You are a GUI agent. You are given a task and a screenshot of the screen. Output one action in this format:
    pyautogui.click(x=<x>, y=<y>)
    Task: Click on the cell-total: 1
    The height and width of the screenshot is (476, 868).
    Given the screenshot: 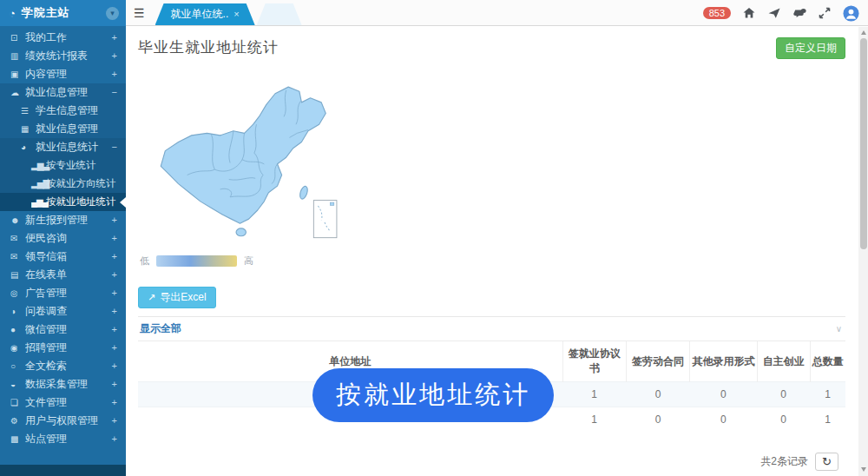 What is the action you would take?
    pyautogui.click(x=828, y=420)
    